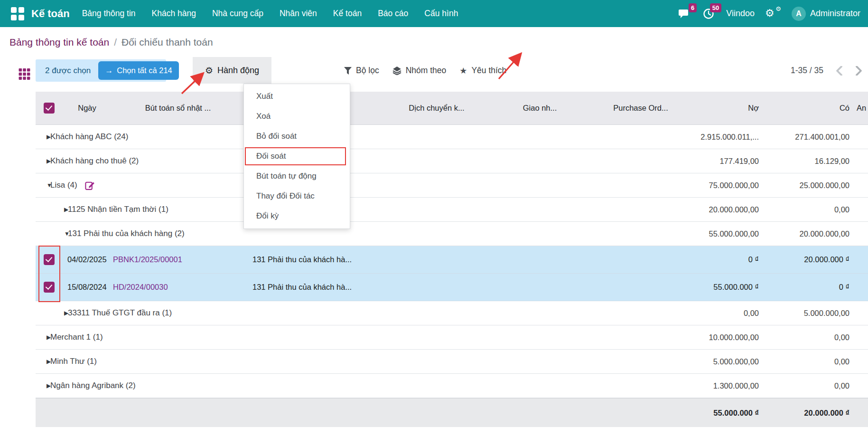 Image resolution: width=868 pixels, height=428 pixels. What do you see at coordinates (684, 14) in the screenshot?
I see `messages-button: 6` at bounding box center [684, 14].